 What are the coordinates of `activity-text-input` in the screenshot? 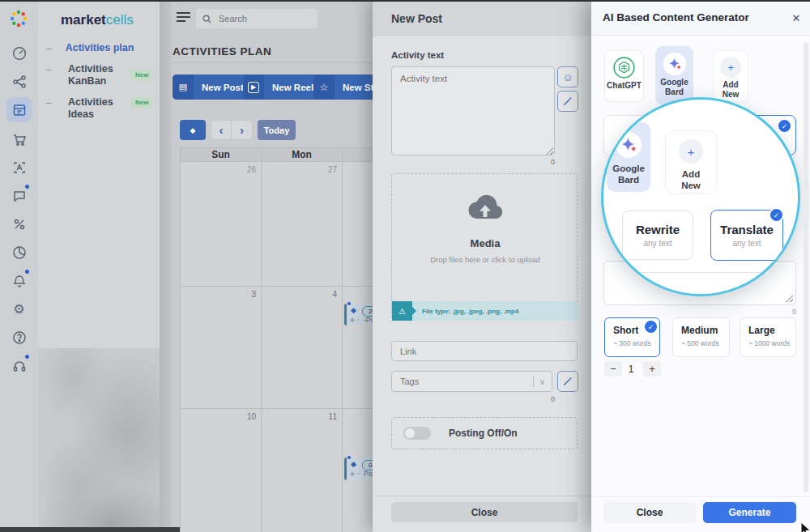 It's located at (473, 111).